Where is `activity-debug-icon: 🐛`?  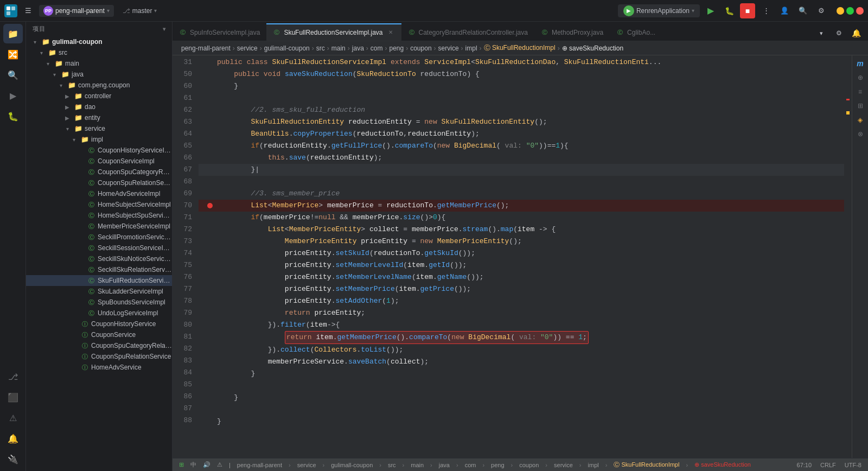
activity-debug-icon: 🐛 is located at coordinates (13, 116).